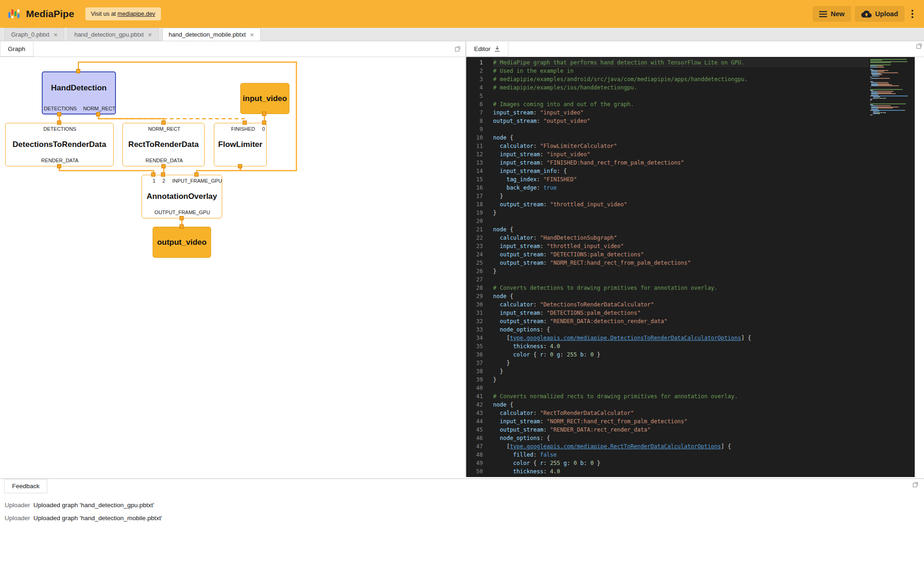 The width and height of the screenshot is (924, 573). Describe the element at coordinates (823, 14) in the screenshot. I see `hamburger-icon` at that location.